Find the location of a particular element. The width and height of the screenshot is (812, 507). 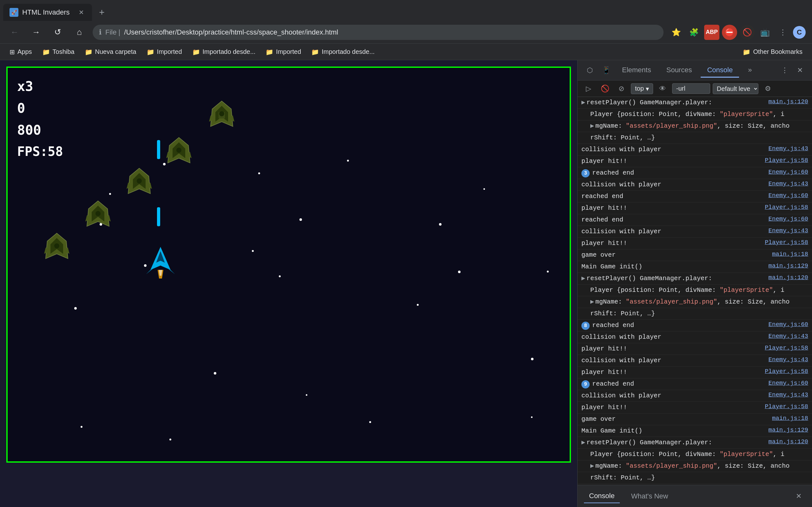

more-button: ⋮ is located at coordinates (783, 32).